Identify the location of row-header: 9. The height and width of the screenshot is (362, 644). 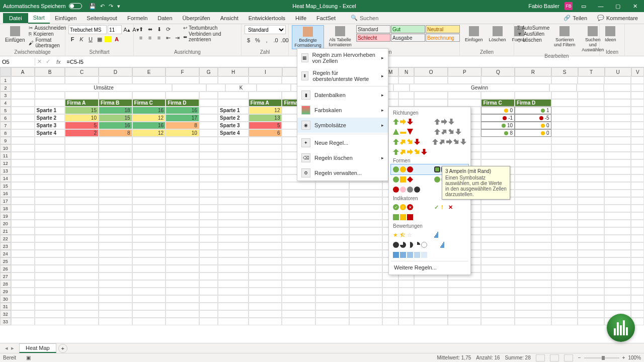
(6, 141).